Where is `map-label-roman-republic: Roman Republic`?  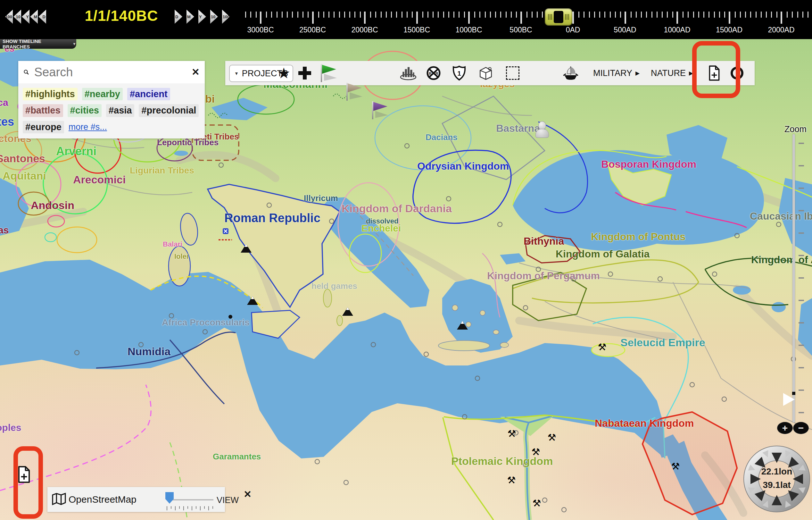
map-label-roman-republic: Roman Republic is located at coordinates (272, 218).